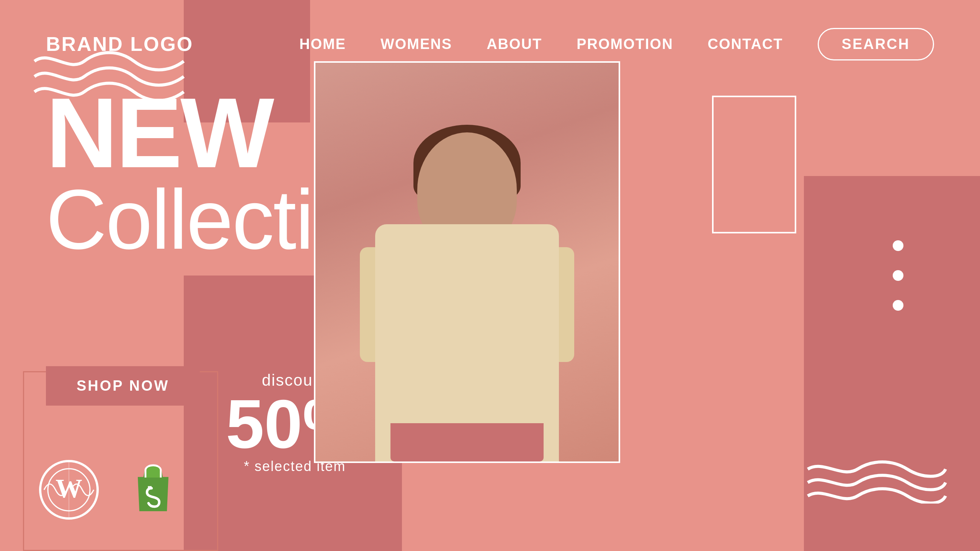 This screenshot has width=980, height=551. What do you see at coordinates (617, 44) in the screenshot?
I see `nav-links: HOME WOMENS ABOUT PROMOTION CONTACT SEAR…` at bounding box center [617, 44].